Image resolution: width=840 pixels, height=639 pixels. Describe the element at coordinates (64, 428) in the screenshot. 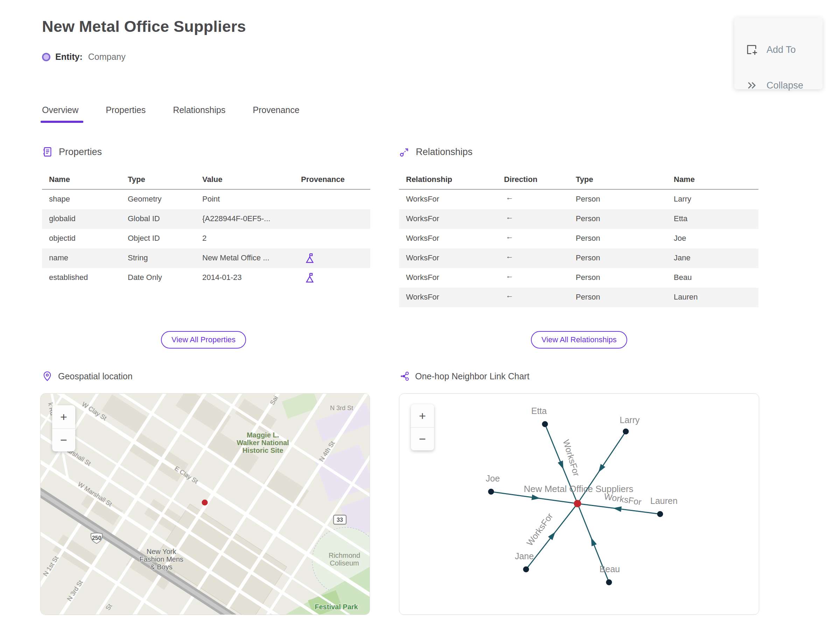

I see `map-zoom-control: + −` at that location.